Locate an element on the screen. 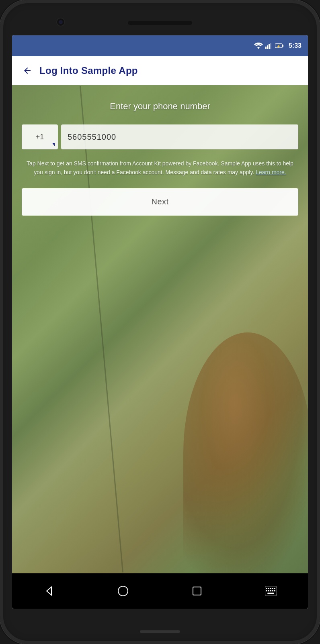 Image resolution: width=320 pixels, height=644 pixels. status-bar: ⚡ 5:33 is located at coordinates (160, 46).